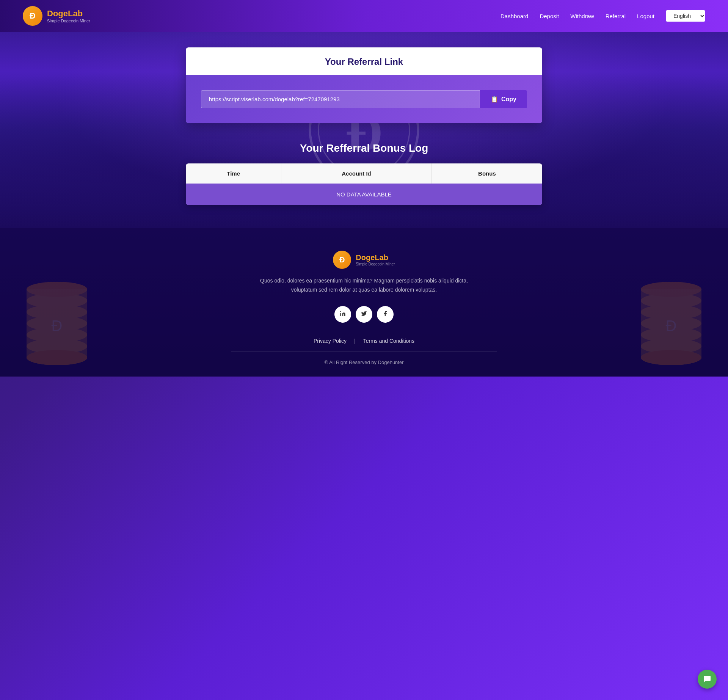 Image resolution: width=728 pixels, height=700 pixels. I want to click on social-twitter, so click(364, 314).